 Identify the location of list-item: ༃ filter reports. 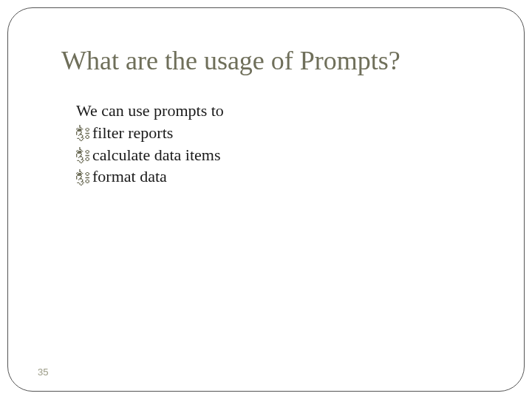
(150, 133).